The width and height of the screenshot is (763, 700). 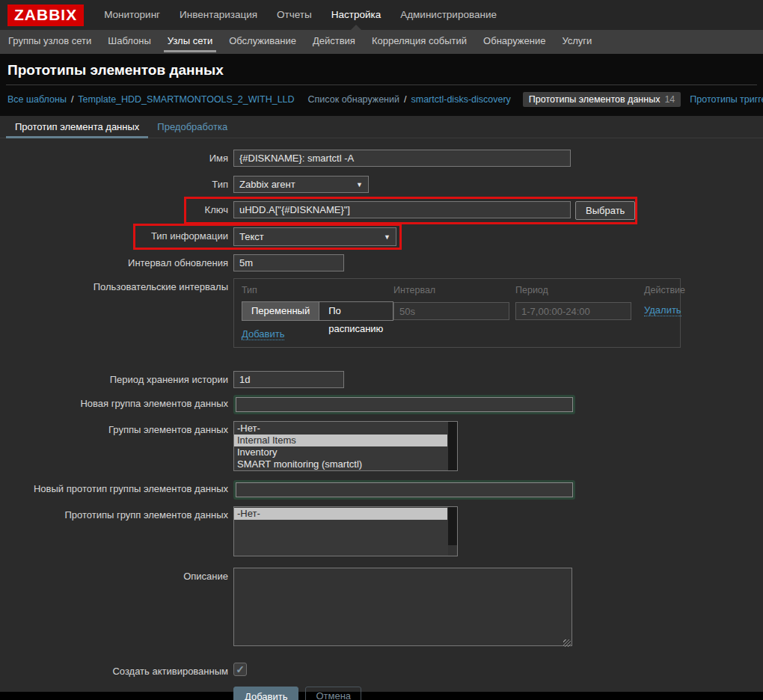 What do you see at coordinates (402, 607) in the screenshot?
I see `description-textarea` at bounding box center [402, 607].